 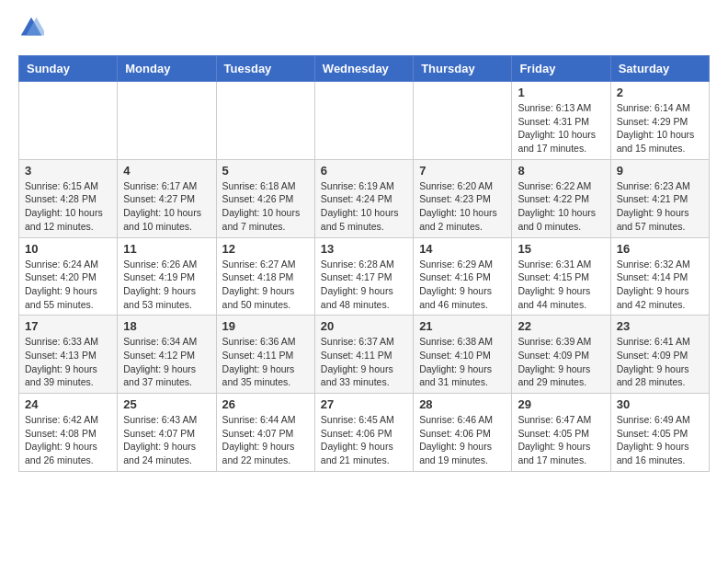 I want to click on day-number: 16, so click(x=660, y=248).